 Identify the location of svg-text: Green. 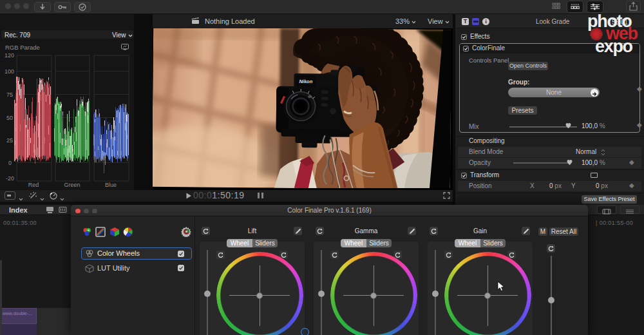
(72, 185).